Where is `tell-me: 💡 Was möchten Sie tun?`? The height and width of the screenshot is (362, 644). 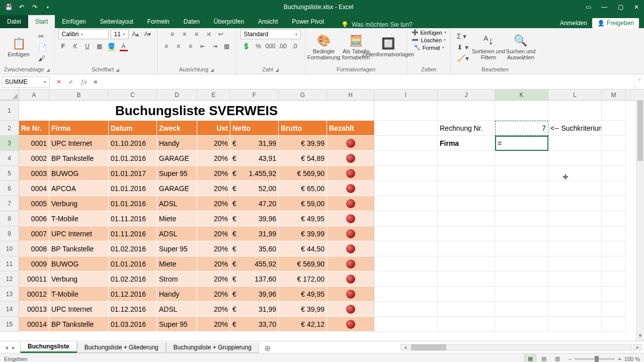
tell-me: 💡 Was möchten Sie tun? is located at coordinates (446, 25).